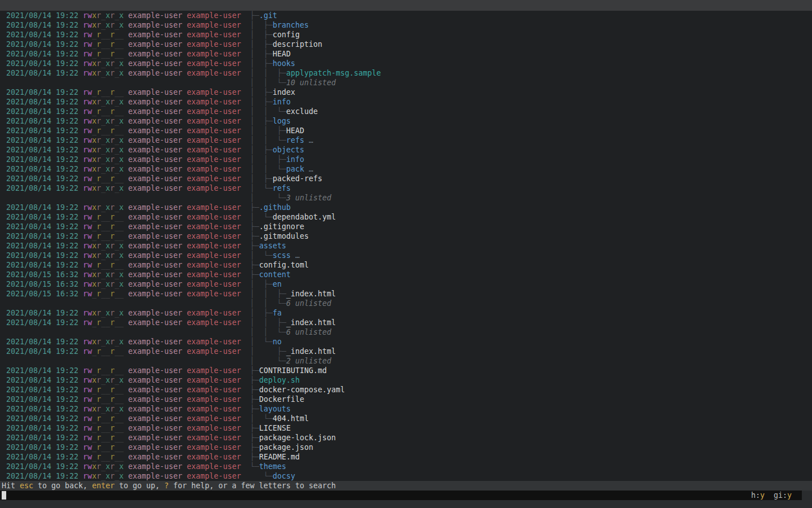 The height and width of the screenshot is (508, 812). What do you see at coordinates (295, 140) in the screenshot?
I see `file-name: refs` at bounding box center [295, 140].